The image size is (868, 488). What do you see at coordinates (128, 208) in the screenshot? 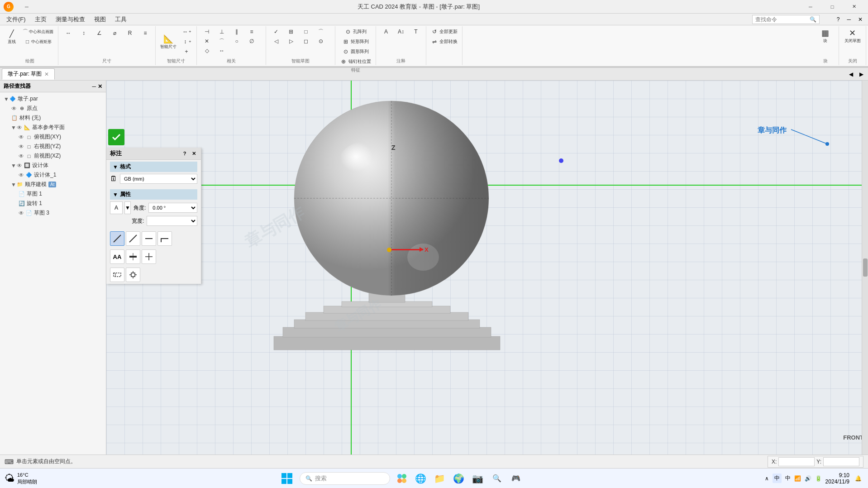
I see `annotation-style-dropdown: ▼` at bounding box center [128, 208].